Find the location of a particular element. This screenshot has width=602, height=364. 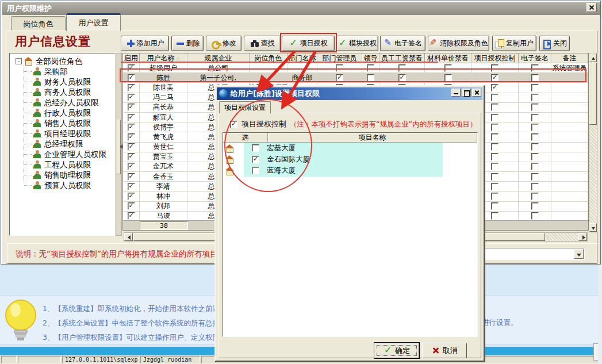

close-button: 关闭 is located at coordinates (554, 44).